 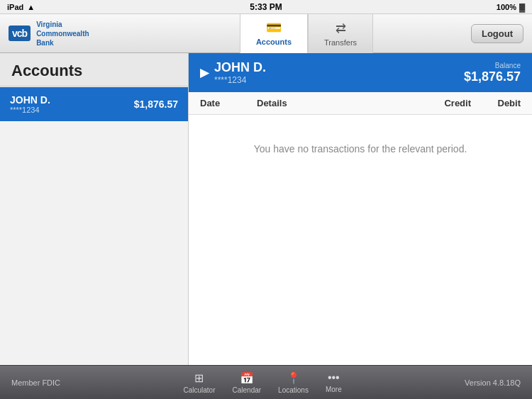 I want to click on tool-locations: 📍 Locations, so click(x=294, y=383).